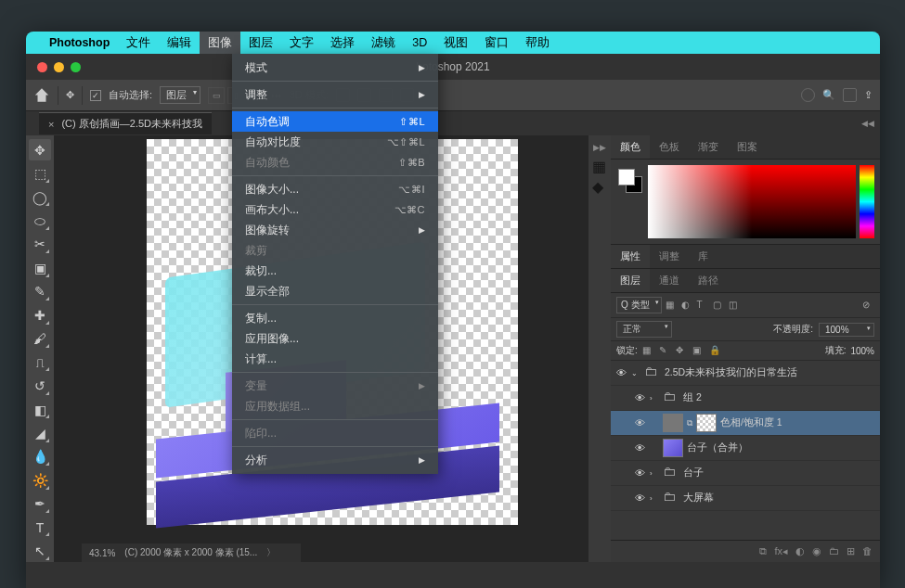 The height and width of the screenshot is (588, 905). I want to click on menu-filter: 滤镜, so click(383, 43).